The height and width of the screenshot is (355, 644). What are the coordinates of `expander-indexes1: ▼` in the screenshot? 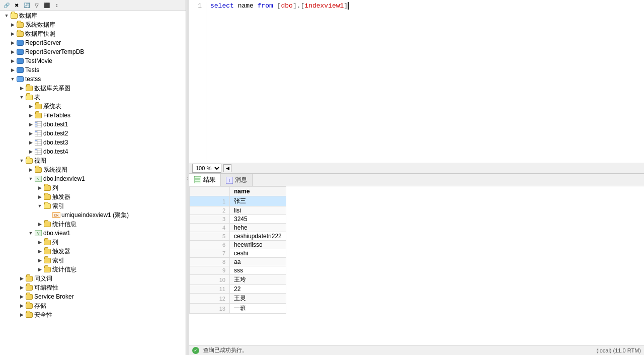 It's located at (40, 206).